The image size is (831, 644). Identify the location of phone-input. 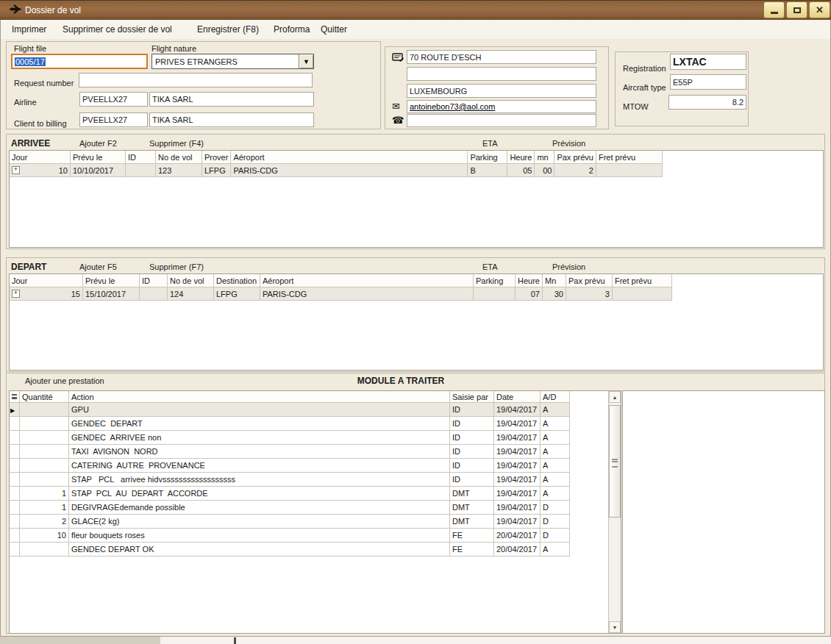
(502, 121).